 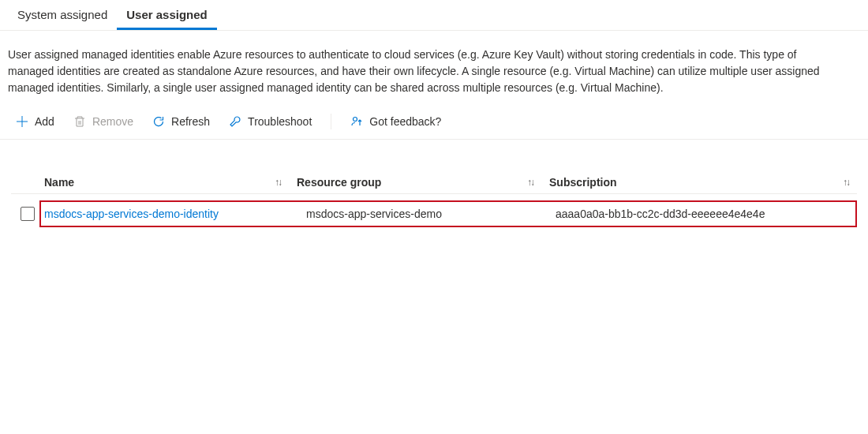 I want to click on col-header-sub-label: Subscription, so click(x=583, y=182).